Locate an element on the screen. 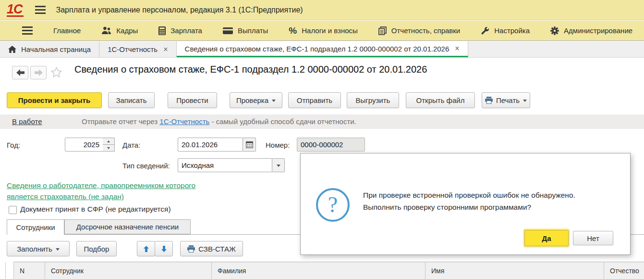  stepper-up-button is located at coordinates (109, 141).